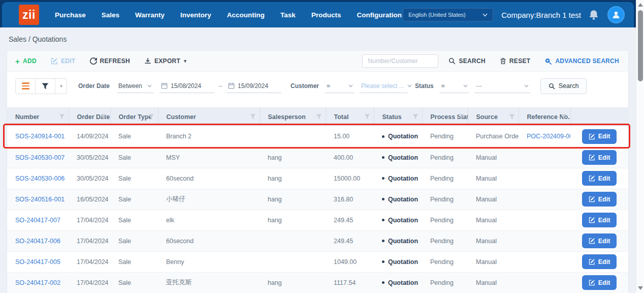 This screenshot has width=644, height=293. What do you see at coordinates (38, 220) in the screenshot?
I see `order-number-link: SO-240417-007` at bounding box center [38, 220].